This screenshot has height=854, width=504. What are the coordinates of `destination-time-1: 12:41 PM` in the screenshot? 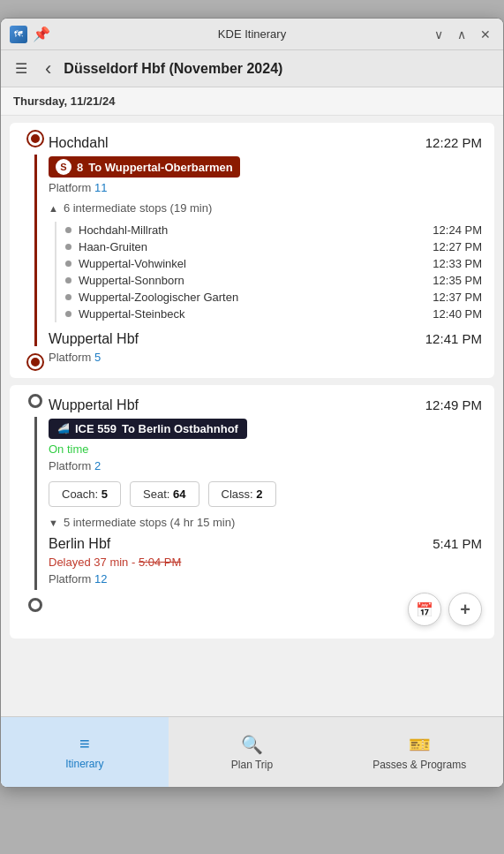 It's located at (454, 339).